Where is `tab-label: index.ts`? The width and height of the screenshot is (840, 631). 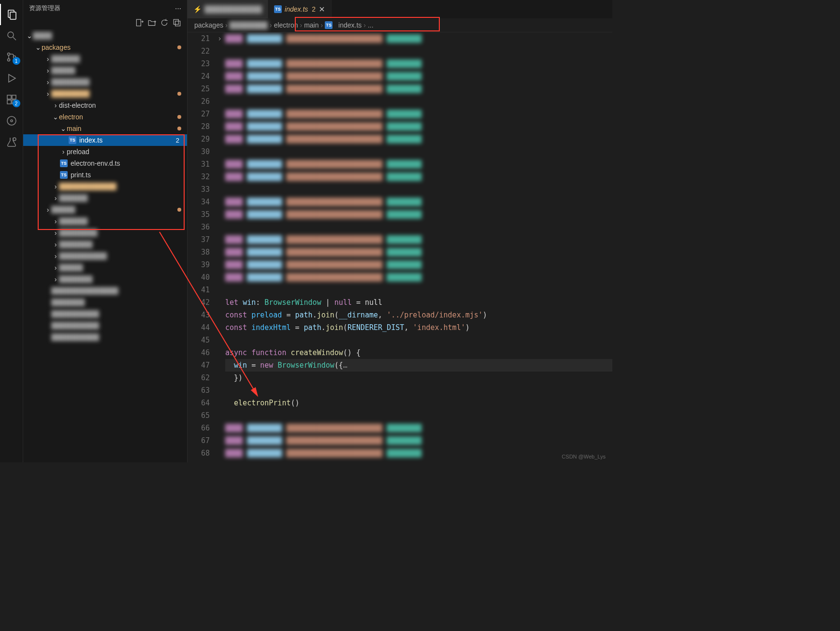 tab-label: index.ts is located at coordinates (296, 9).